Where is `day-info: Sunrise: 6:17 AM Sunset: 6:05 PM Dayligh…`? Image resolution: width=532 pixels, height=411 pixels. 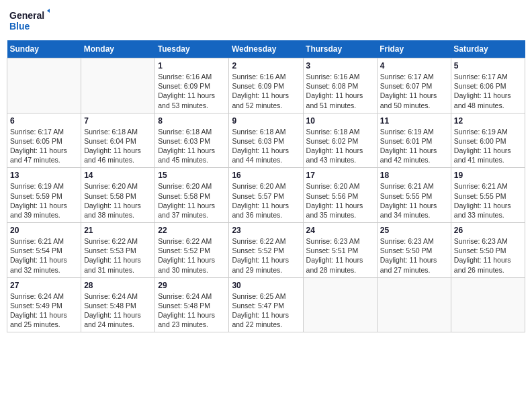 day-info: Sunrise: 6:17 AM Sunset: 6:05 PM Dayligh… is located at coordinates (44, 146).